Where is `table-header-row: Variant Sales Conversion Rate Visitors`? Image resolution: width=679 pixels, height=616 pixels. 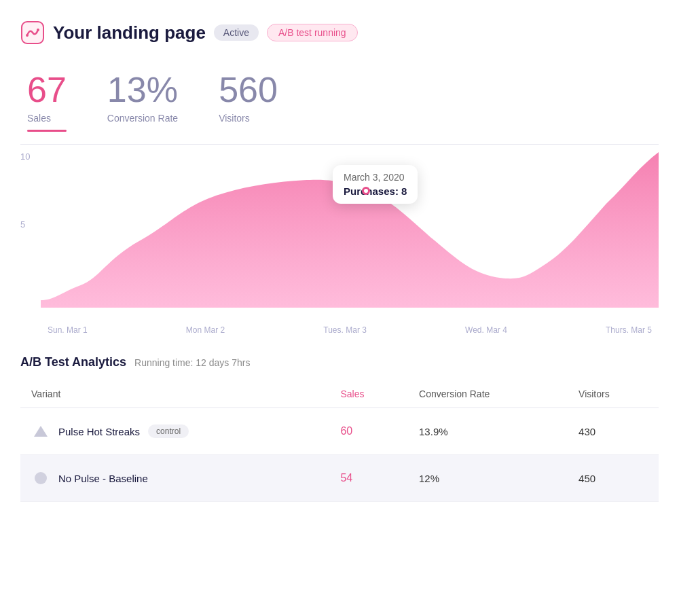 table-header-row: Variant Sales Conversion Rate Visitors is located at coordinates (340, 394).